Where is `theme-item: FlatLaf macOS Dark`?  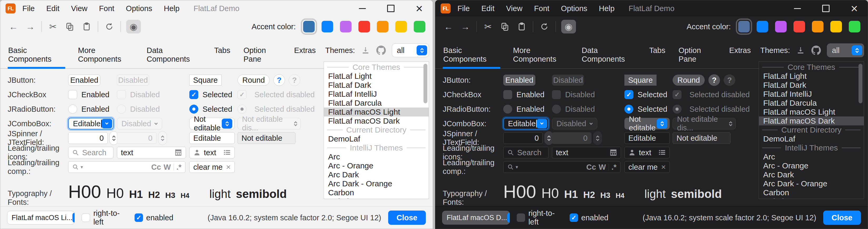
theme-item: FlatLaf macOS Dark is located at coordinates (811, 121).